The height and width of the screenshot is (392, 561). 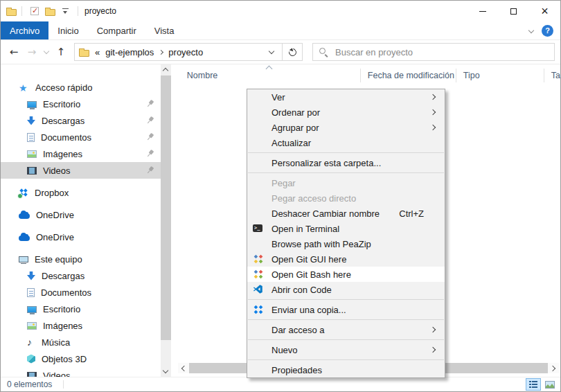 What do you see at coordinates (83, 359) in the screenshot?
I see `sidebar-item-objetos-3d: Objetos 3D` at bounding box center [83, 359].